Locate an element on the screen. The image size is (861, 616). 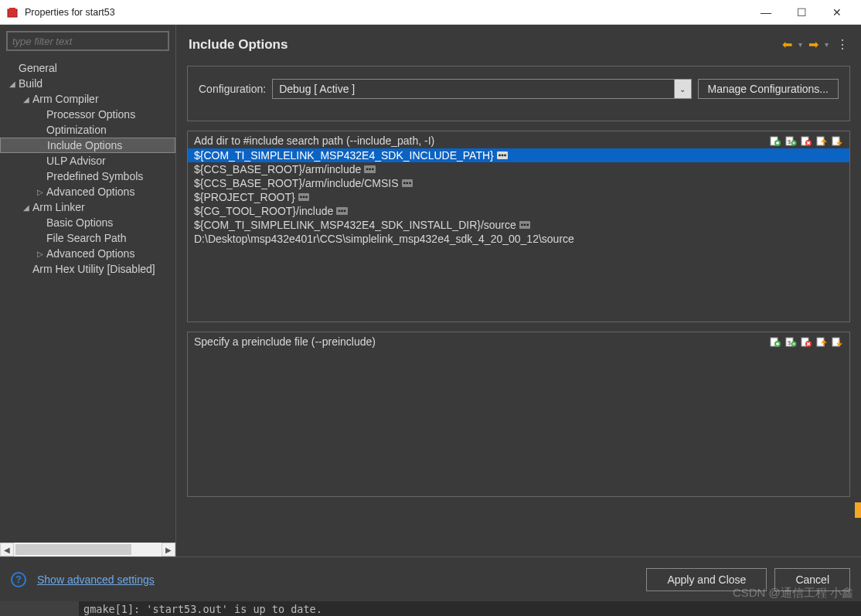
tree-item-label: File Search Path is located at coordinates (87, 238).